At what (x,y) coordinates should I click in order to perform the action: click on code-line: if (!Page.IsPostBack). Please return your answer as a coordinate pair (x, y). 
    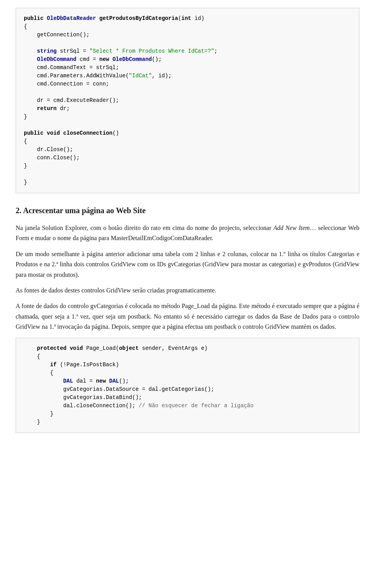
    Looking at the image, I should click on (71, 365).